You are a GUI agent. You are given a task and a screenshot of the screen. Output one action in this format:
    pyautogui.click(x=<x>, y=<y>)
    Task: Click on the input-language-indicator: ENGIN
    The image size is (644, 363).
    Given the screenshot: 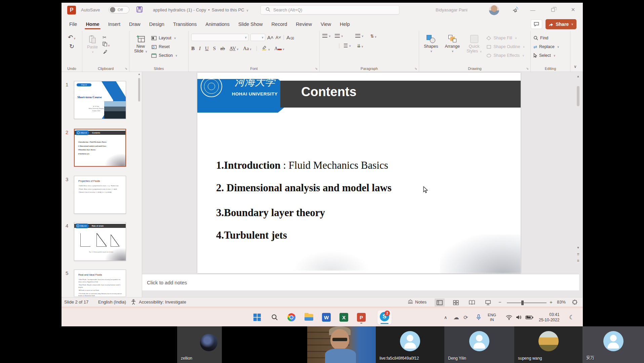 What is the action you would take?
    pyautogui.click(x=492, y=317)
    